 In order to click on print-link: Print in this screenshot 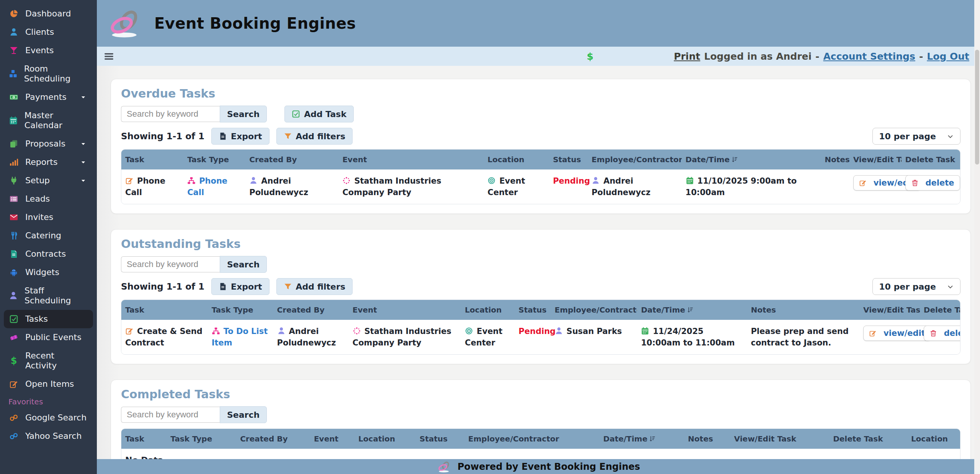, I will do `click(687, 57)`.